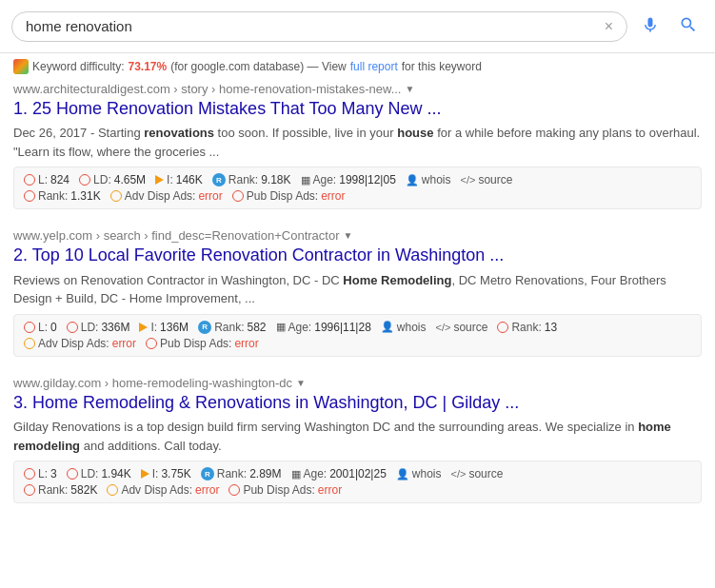 Image resolution: width=715 pixels, height=588 pixels. Describe the element at coordinates (339, 474) in the screenshot. I see `metric-age-3: ▦ Age: 2001|02|25` at that location.